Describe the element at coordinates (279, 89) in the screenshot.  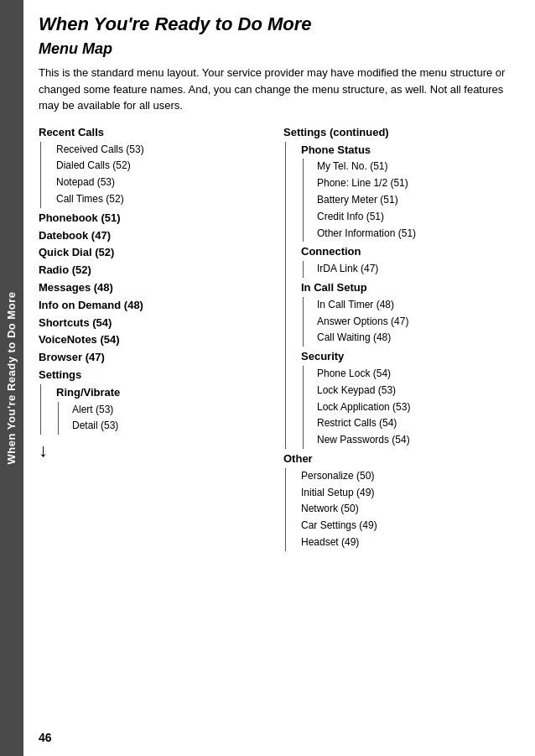
I see `intro-text: This is the standard menu layout. Your s…` at that location.